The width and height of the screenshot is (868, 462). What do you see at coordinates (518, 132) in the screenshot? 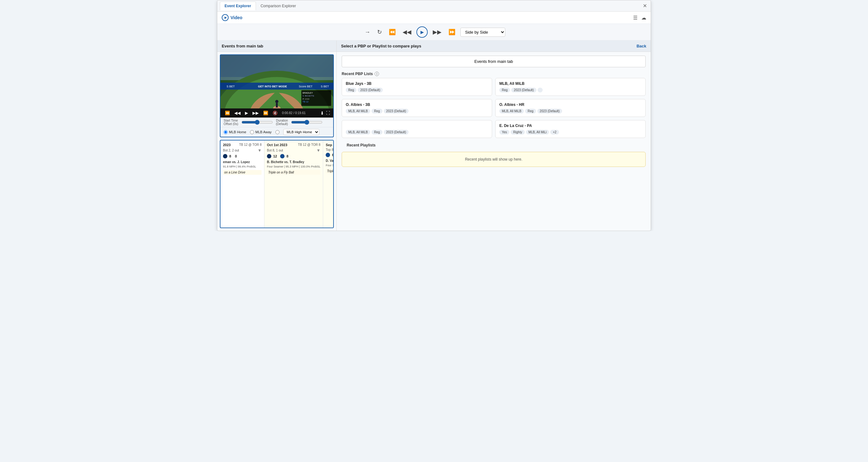
I see `pbp-tag: Righty` at bounding box center [518, 132].